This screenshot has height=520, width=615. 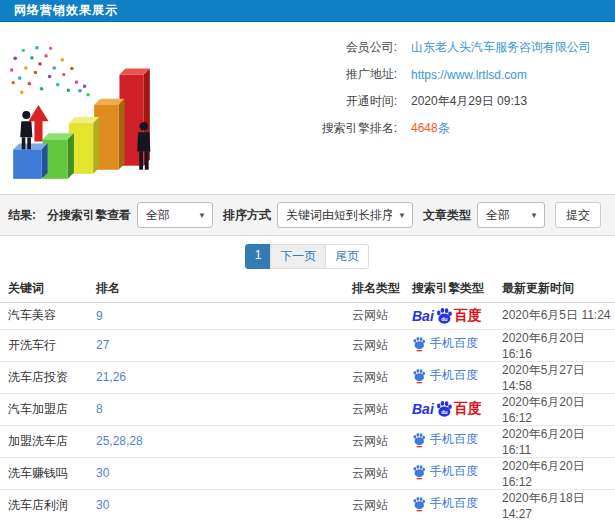 What do you see at coordinates (32, 345) in the screenshot?
I see `keyword-text: 开洗车行` at bounding box center [32, 345].